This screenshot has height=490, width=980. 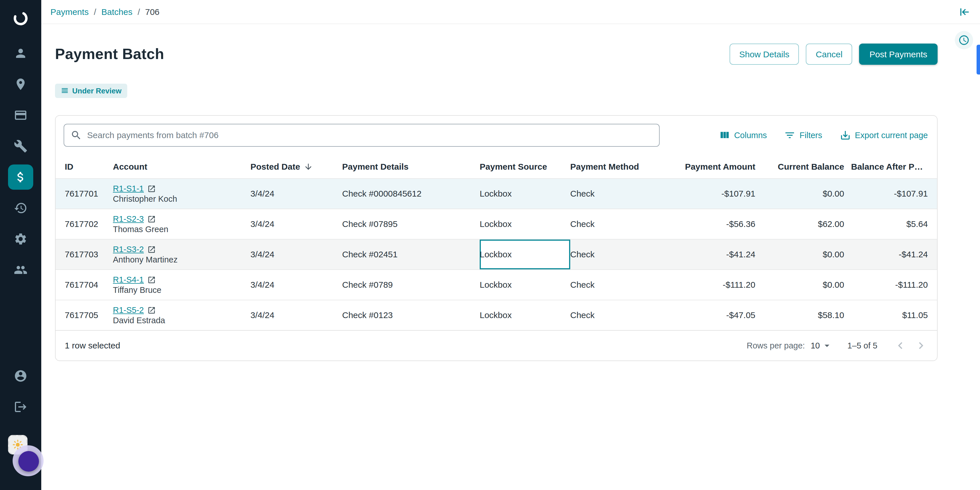 What do you see at coordinates (496, 194) in the screenshot?
I see `table-row: 7617701R1-S1-1Christopher Koch3/4/24Chec…` at bounding box center [496, 194].